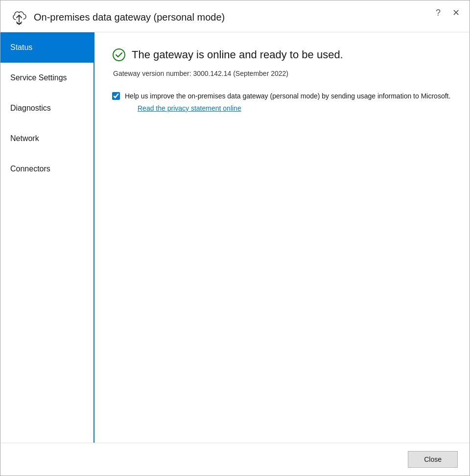  Describe the element at coordinates (456, 13) in the screenshot. I see `close-window-button: ✕` at that location.